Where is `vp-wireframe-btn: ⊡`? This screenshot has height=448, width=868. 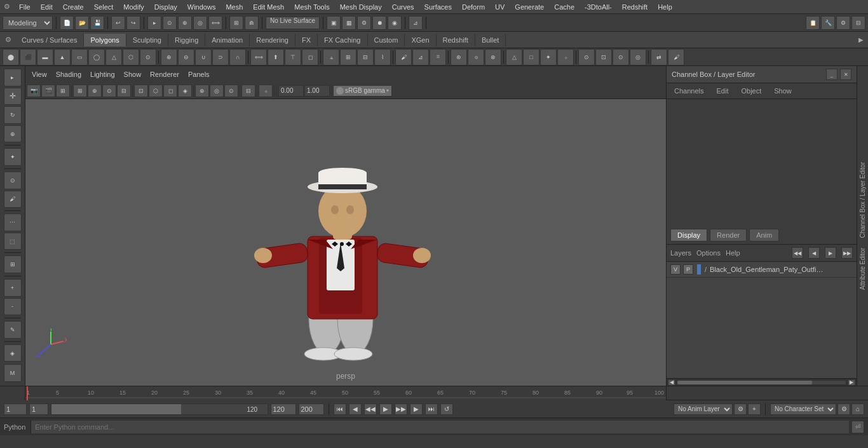
vp-wireframe-btn: ⊡ is located at coordinates (141, 91).